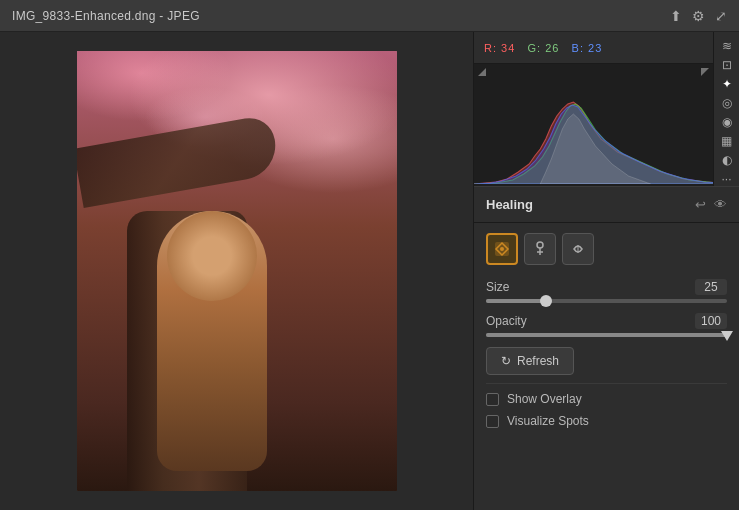 The height and width of the screenshot is (510, 739). I want to click on export-icon: ⬆, so click(676, 16).